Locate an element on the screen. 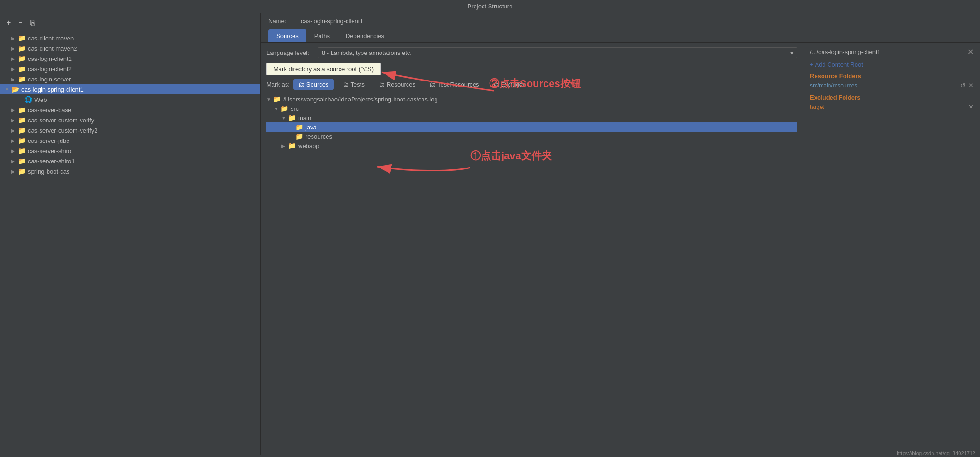  tree-item-cas-client-maven: ▶📁cas-client-maven is located at coordinates (130, 38).